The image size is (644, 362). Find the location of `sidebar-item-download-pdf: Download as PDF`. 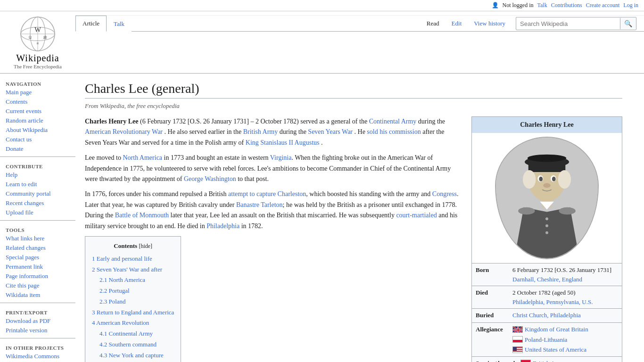

sidebar-item-download-pdf: Download as PDF is located at coordinates (38, 321).